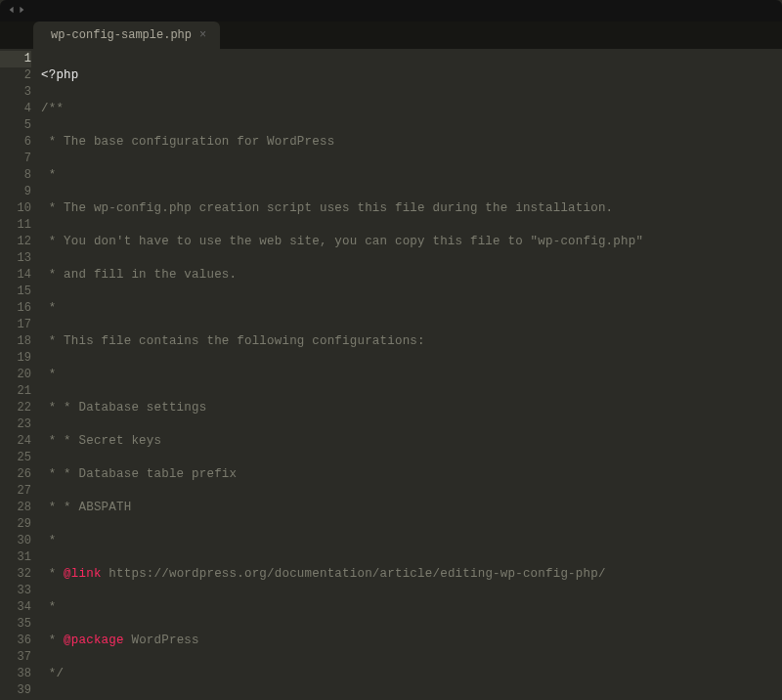  Describe the element at coordinates (22, 11) in the screenshot. I see `nav-forward-icon` at that location.